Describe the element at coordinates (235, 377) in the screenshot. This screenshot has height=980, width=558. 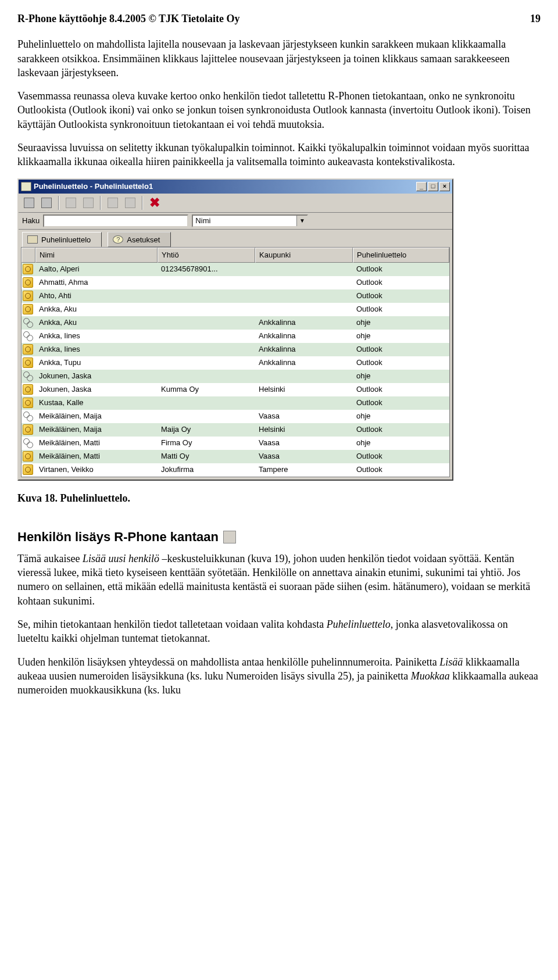
I see `table-row: Jokunen, Jaskaohje` at that location.